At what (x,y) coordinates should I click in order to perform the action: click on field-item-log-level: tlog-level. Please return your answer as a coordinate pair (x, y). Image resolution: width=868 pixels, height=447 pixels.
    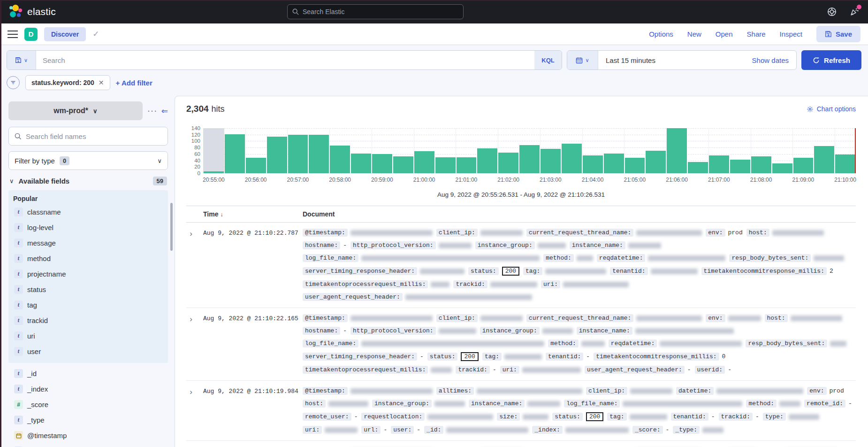
    Looking at the image, I should click on (88, 227).